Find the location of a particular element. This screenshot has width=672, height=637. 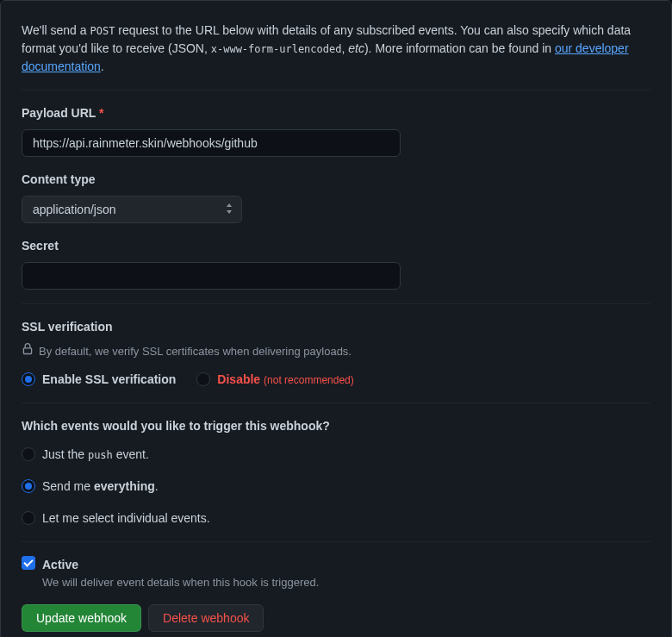

ssl-enable-radio is located at coordinates (28, 379).